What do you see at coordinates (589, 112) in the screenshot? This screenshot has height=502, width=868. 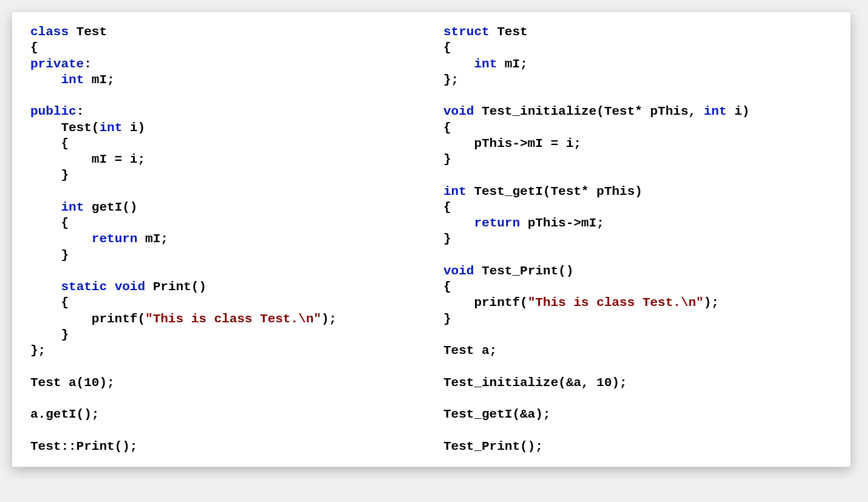 I see `code-text: Test_initialize(Test* pThis,` at bounding box center [589, 112].